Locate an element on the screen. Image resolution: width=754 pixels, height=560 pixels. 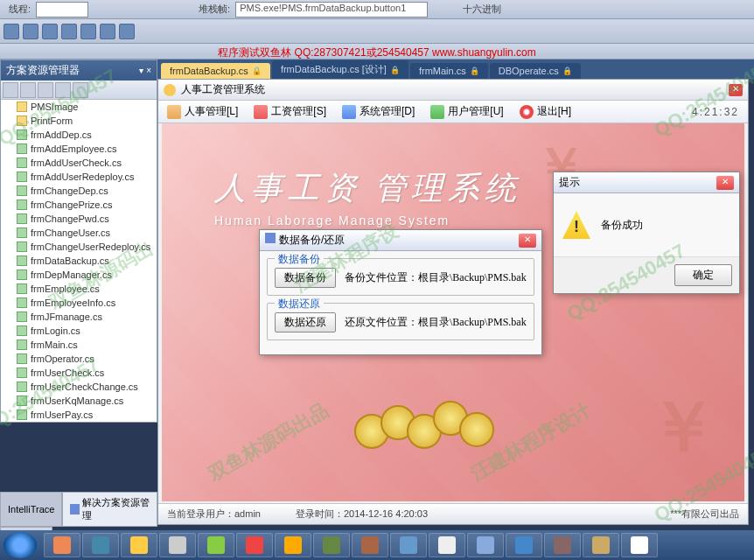
sln-file-label: frmChangeUserRedeploy.cs is located at coordinates (91, 247).